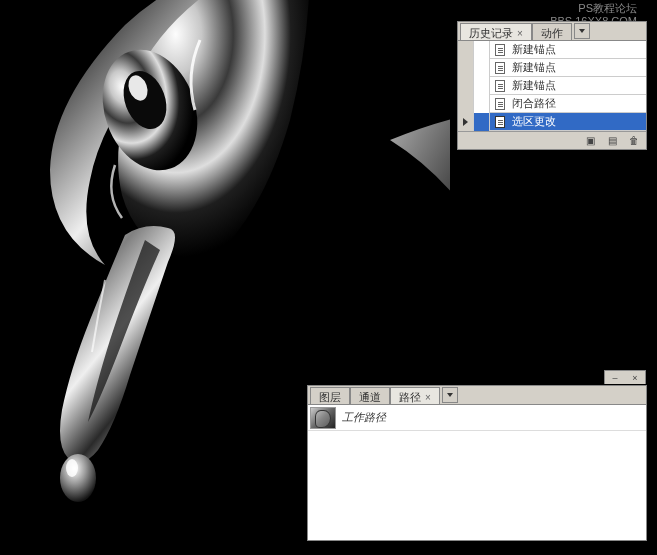  I want to click on path-thumbnail, so click(323, 418).